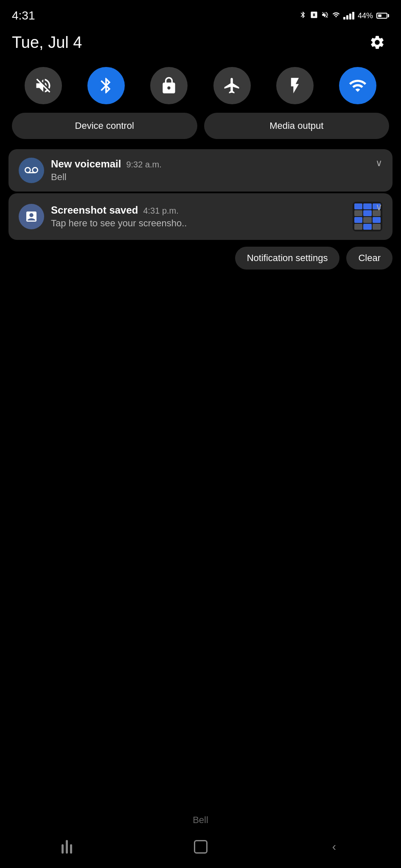 This screenshot has width=401, height=868. Describe the element at coordinates (349, 16) in the screenshot. I see `signal-bars` at that location.